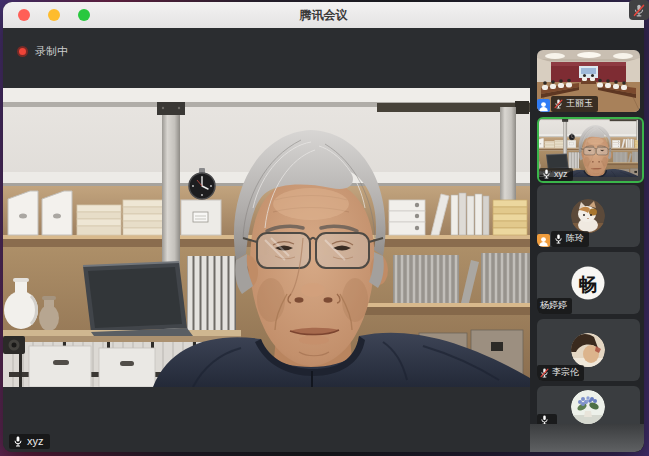 This screenshot has height=456, width=649. What do you see at coordinates (590, 150) in the screenshot?
I see `participant-tile-2-active: xyz` at bounding box center [590, 150].